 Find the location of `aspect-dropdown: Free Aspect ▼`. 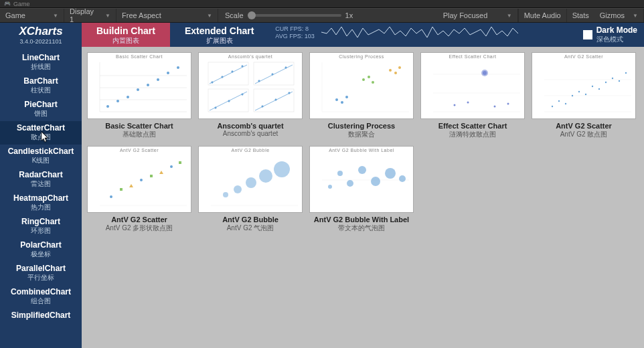

aspect-dropdown: Free Aspect ▼ is located at coordinates (167, 15).